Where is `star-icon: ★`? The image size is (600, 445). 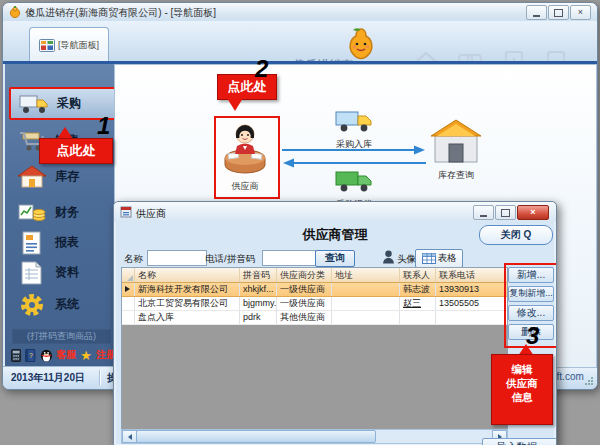 star-icon: ★ is located at coordinates (86, 356).